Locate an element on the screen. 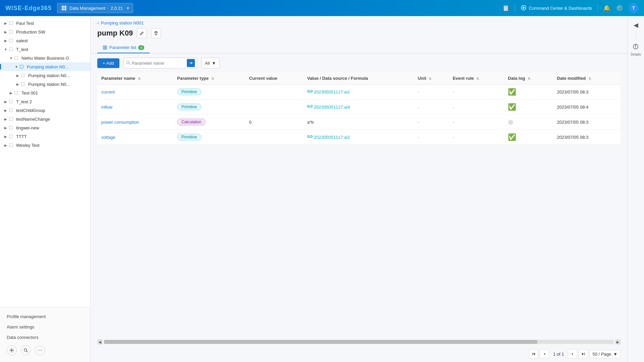 The height and width of the screenshot is (362, 644). toggle-tingwei-new: ▶ is located at coordinates (6, 128).